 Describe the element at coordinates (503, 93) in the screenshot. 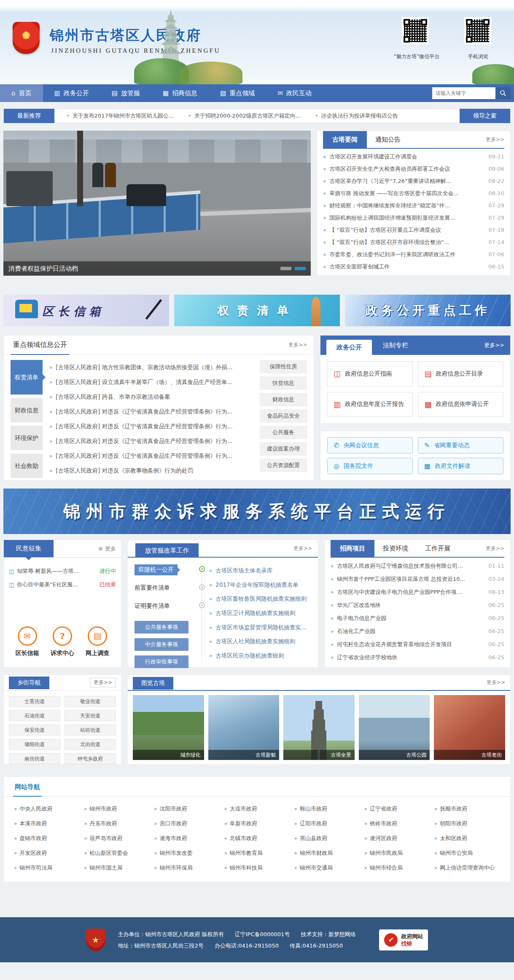

I see `search-button` at that location.